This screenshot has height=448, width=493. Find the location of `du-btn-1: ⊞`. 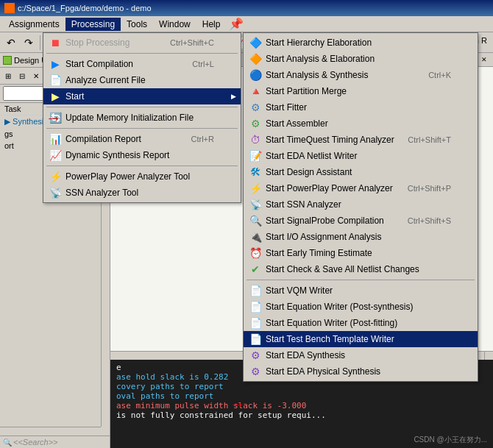

du-btn-1: ⊞ is located at coordinates (8, 76).